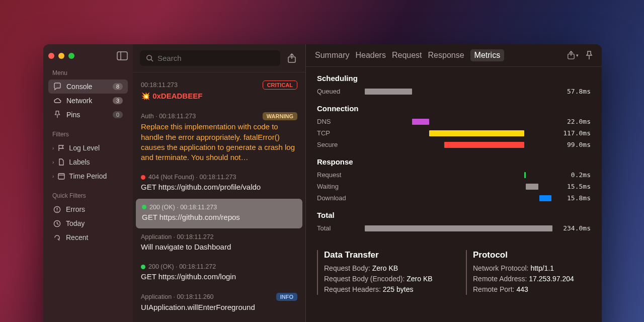 The height and width of the screenshot is (322, 644). What do you see at coordinates (454, 175) in the screenshot?
I see `metric-row-request: Request0.2ms` at bounding box center [454, 175].